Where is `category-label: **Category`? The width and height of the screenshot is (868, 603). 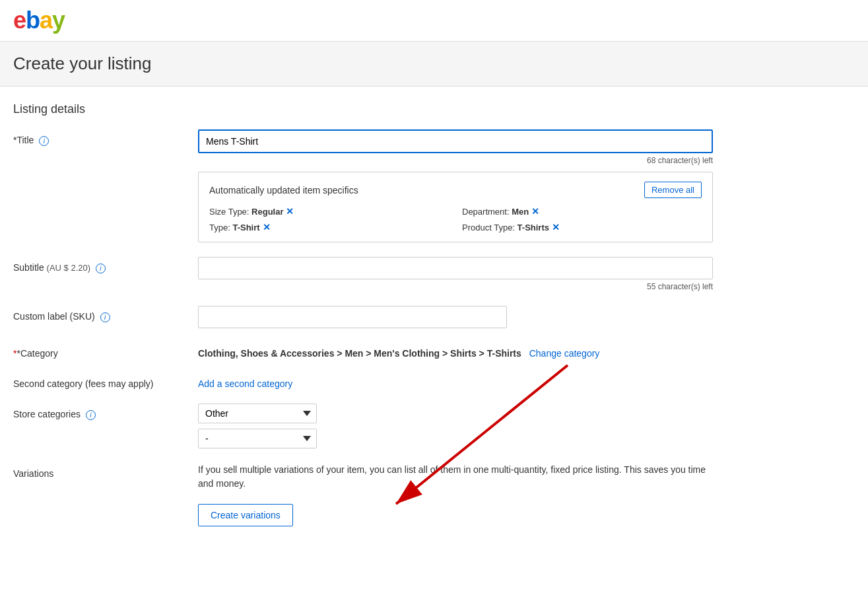
category-label: **Category is located at coordinates (106, 351).